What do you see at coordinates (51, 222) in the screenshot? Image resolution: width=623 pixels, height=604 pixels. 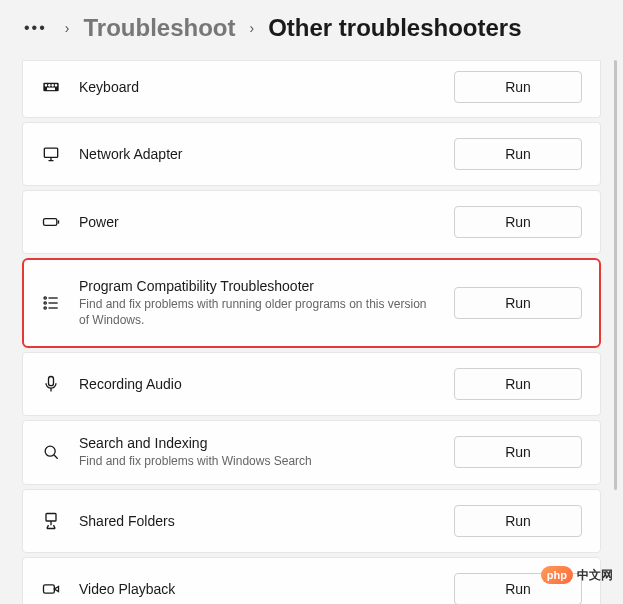 I see `power-icon` at bounding box center [51, 222].